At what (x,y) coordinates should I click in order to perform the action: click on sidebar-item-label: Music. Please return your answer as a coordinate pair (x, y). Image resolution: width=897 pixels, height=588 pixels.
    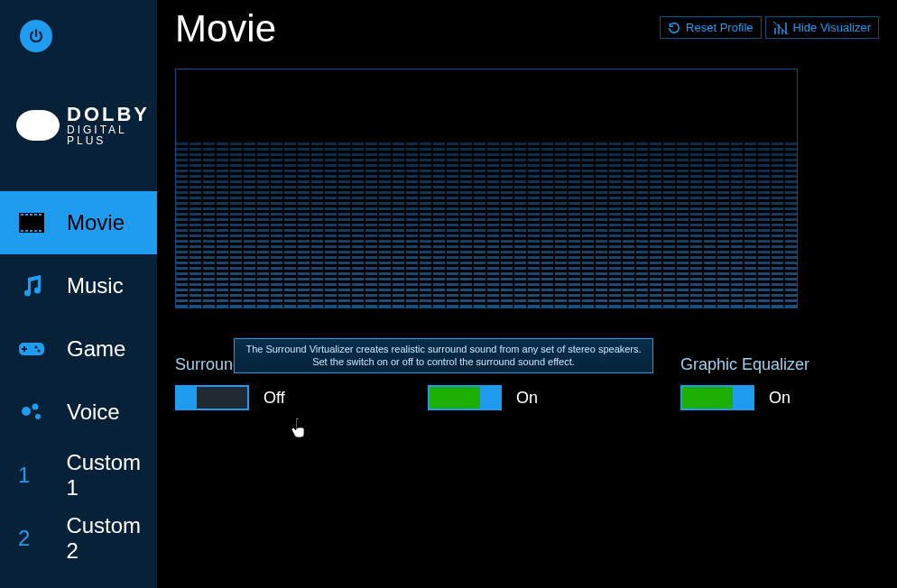
    Looking at the image, I should click on (96, 286).